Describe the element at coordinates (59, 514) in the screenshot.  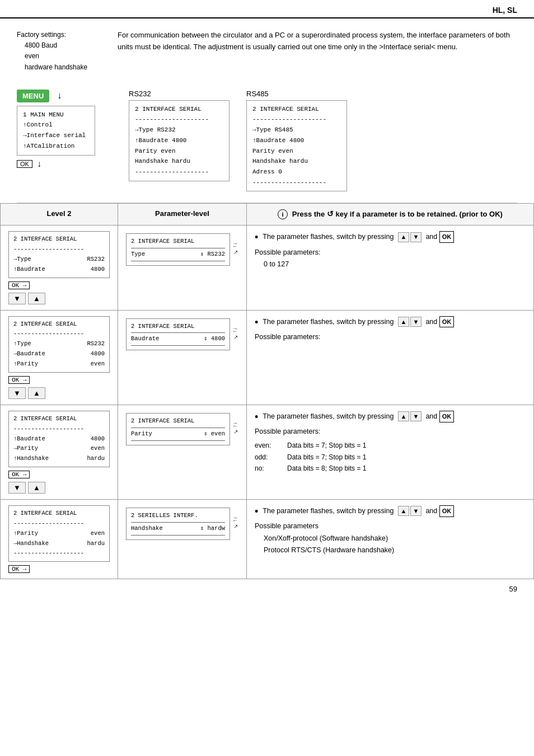
I see `left-title-3: 2 INTERFACE SERIAL` at that location.